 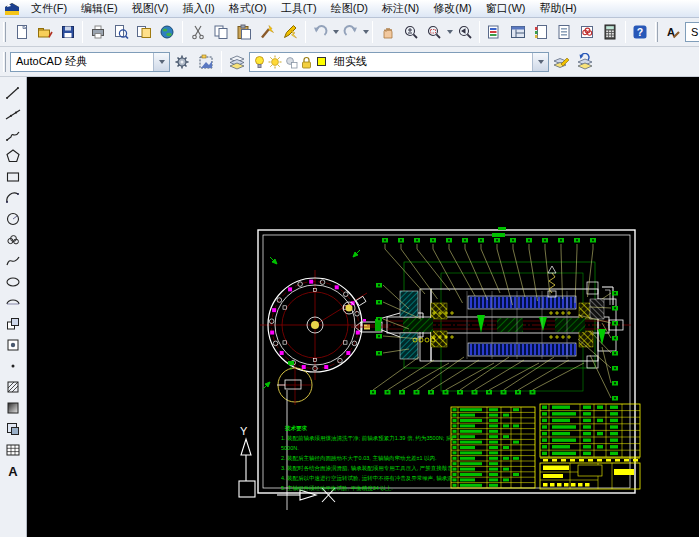 What do you see at coordinates (13, 282) in the screenshot?
I see `ellipse-tool` at bounding box center [13, 282].